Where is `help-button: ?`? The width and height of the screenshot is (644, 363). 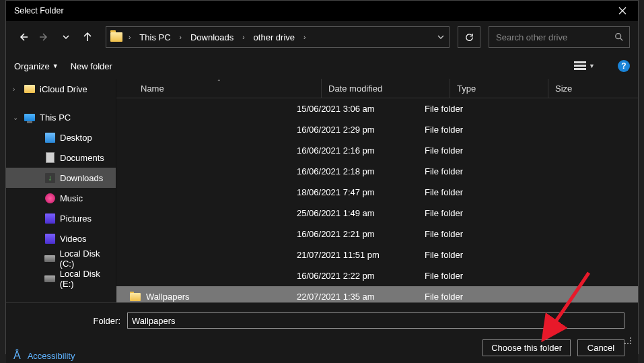
help-button: ? is located at coordinates (624, 66).